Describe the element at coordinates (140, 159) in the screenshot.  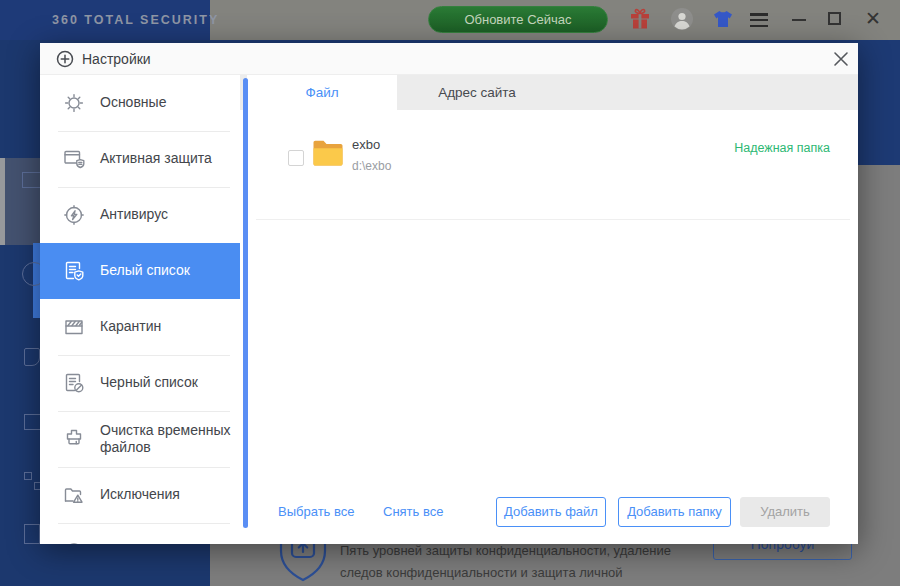
I see `sidebar-item-active-protection: Активная защита` at that location.